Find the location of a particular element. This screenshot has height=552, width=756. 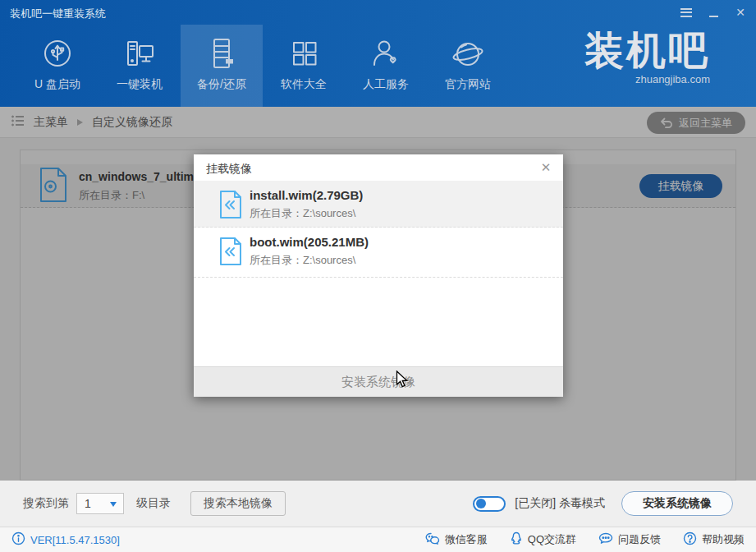

help-icon is located at coordinates (690, 540).